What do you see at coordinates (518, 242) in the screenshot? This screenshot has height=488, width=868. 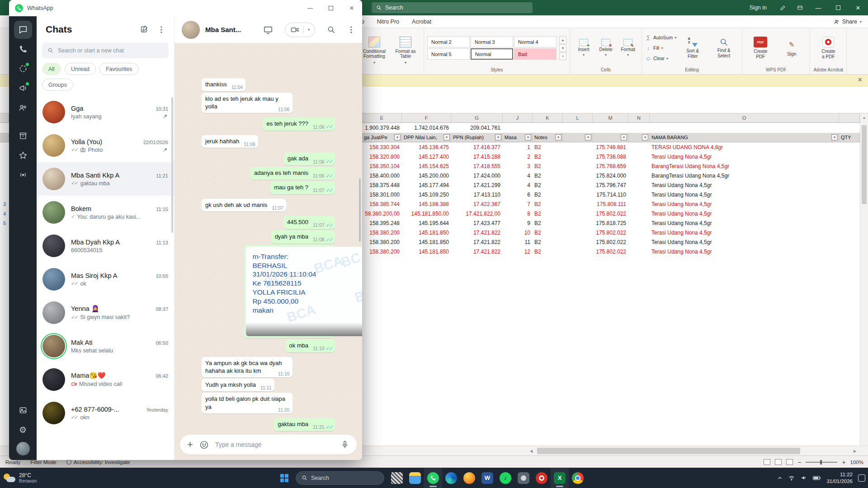 I see `data-cell: 11` at bounding box center [518, 242].